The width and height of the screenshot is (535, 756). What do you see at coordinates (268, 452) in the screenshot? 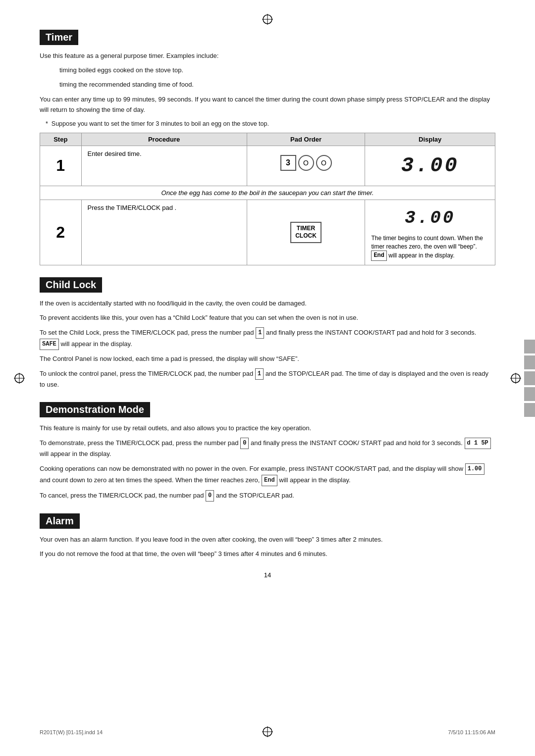
I see `demo-section: Demonstration Mode This feature is mainl…` at bounding box center [268, 452].